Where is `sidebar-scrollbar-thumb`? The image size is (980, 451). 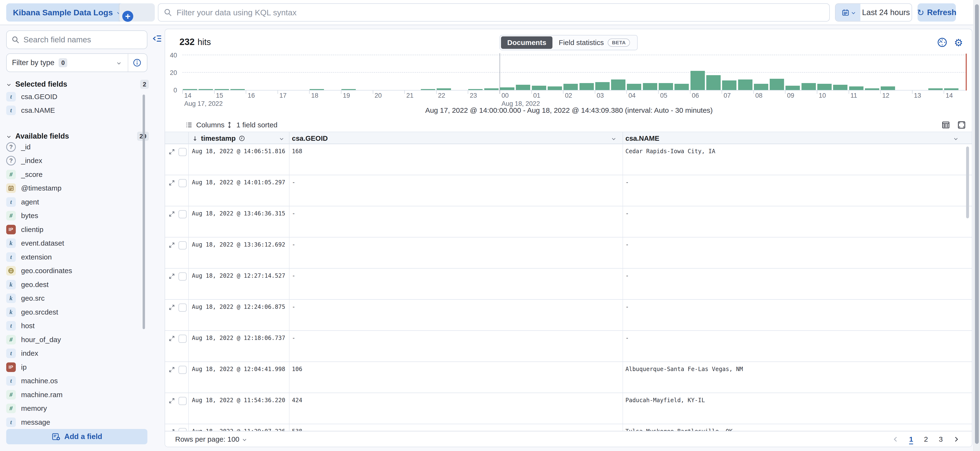 sidebar-scrollbar-thumb is located at coordinates (144, 212).